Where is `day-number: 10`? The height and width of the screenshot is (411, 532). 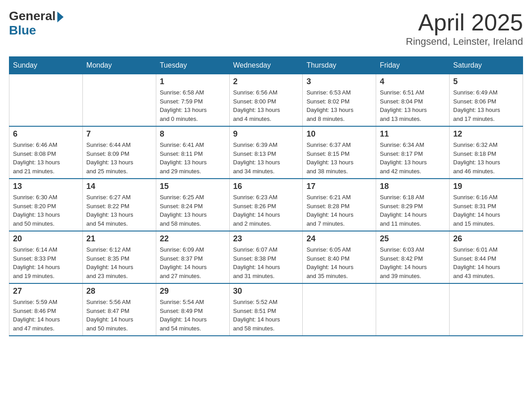
day-number: 10 is located at coordinates (339, 134).